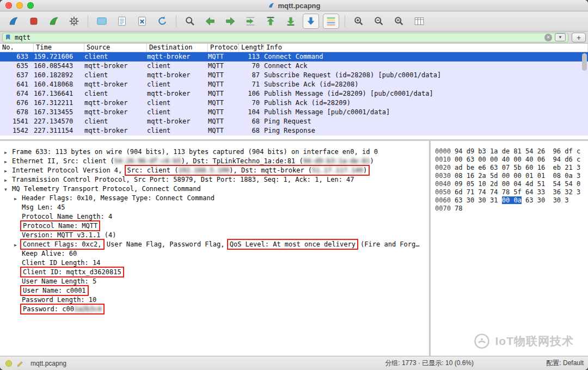 Image resolution: width=588 pixels, height=370 pixels. I want to click on title-bar: mqtt.pcapng, so click(294, 5).